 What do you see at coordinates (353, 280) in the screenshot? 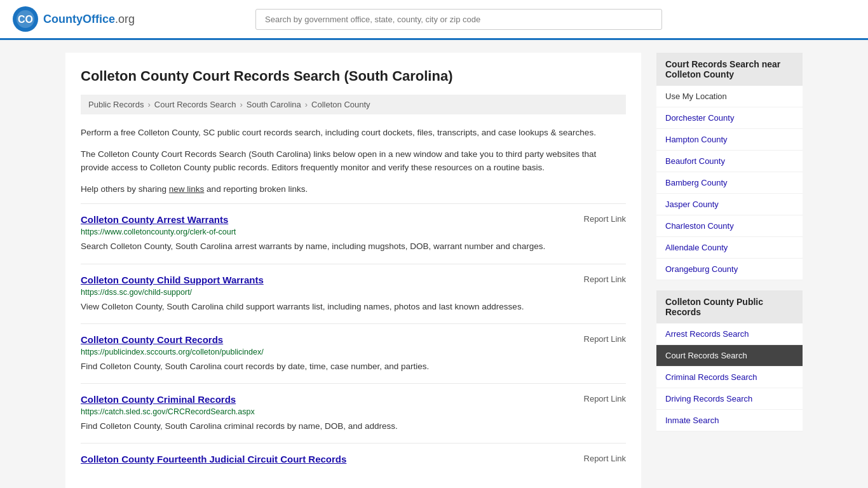
I see `result-header: Colleton County Child Support Warrants R…` at bounding box center [353, 280].